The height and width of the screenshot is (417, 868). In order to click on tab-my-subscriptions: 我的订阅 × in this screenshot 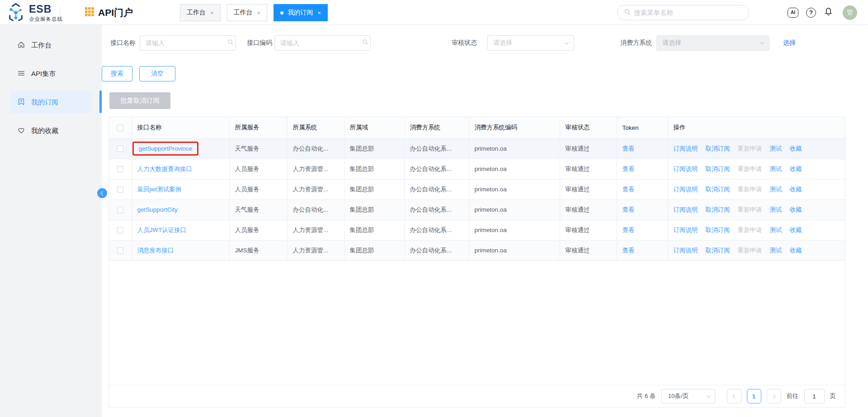, I will do `click(301, 13)`.